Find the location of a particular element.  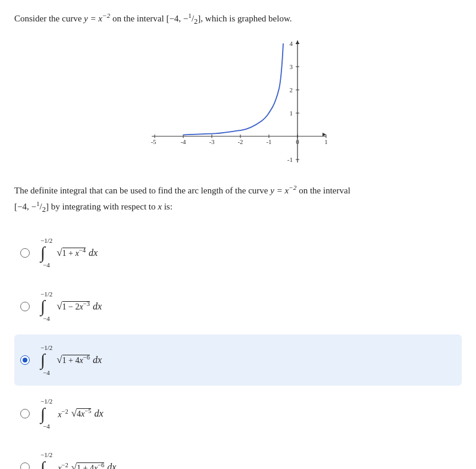

option-1-expr: −1/2 ∫ −4 √1 + x−4 dx is located at coordinates (69, 253).